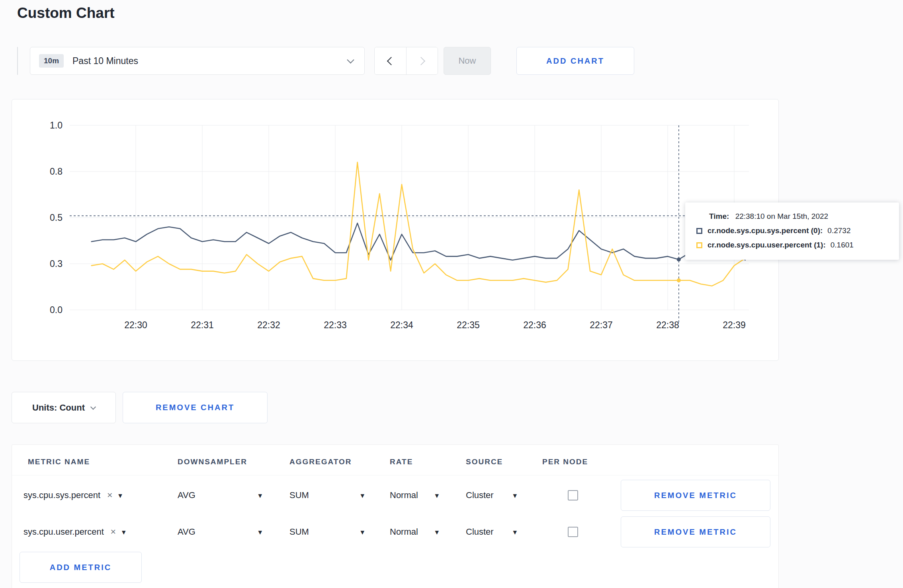 This screenshot has width=903, height=588. Describe the element at coordinates (782, 216) in the screenshot. I see `tooltip-time-value: 22:38:10 on Mar 15th, 2022` at that location.